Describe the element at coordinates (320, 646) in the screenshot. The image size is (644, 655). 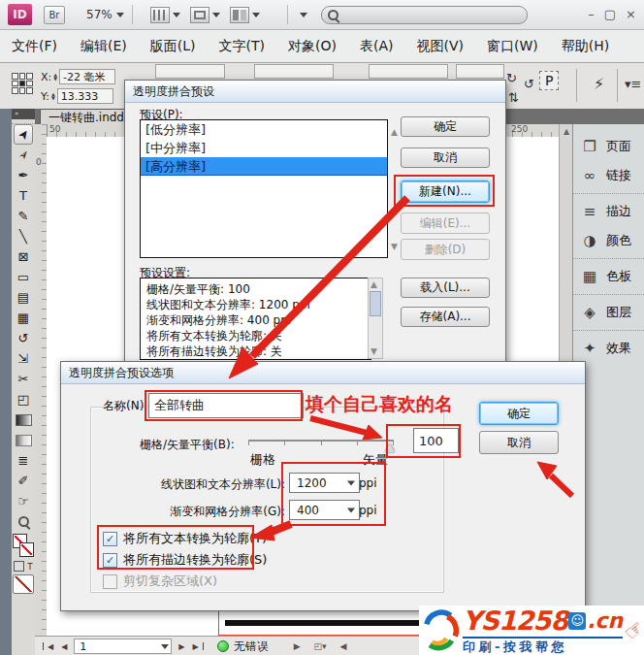
I see `save-indicator-icon: ◰▾` at that location.